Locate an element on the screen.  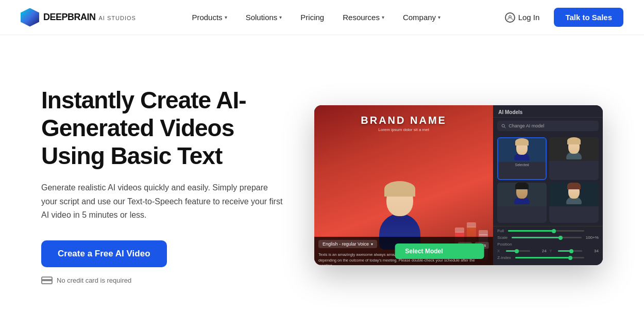
models-grid: Selected is located at coordinates (548, 180).